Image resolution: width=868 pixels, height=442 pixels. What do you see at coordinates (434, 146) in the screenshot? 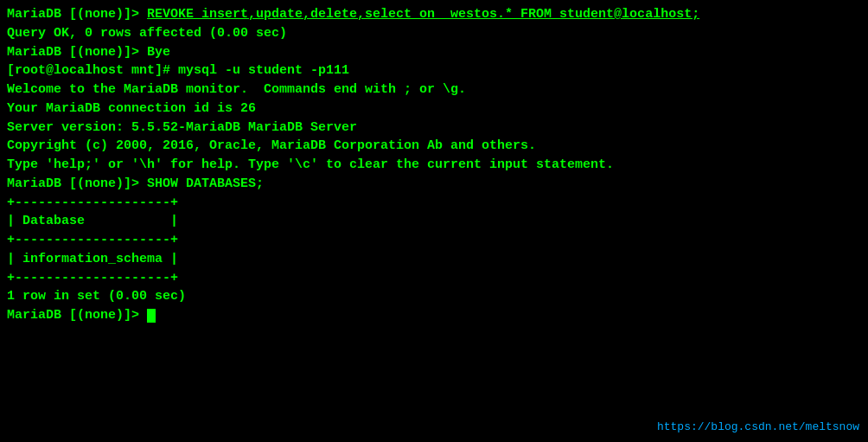
I see `terminal-line-10: Copyright (c) 2000, 2016, Oracle, MariaD…` at bounding box center [434, 146].